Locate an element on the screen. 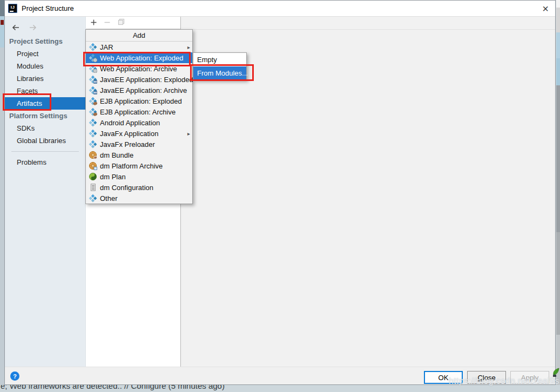 This screenshot has height=392, width=560. menu-item-label: EJB Application: Exploded is located at coordinates (141, 102).